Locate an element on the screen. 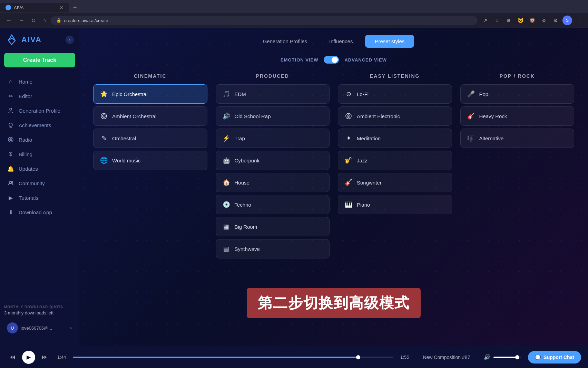 The image size is (588, 368). browser-tab-aiva: AIVA ✕ is located at coordinates (35, 8).